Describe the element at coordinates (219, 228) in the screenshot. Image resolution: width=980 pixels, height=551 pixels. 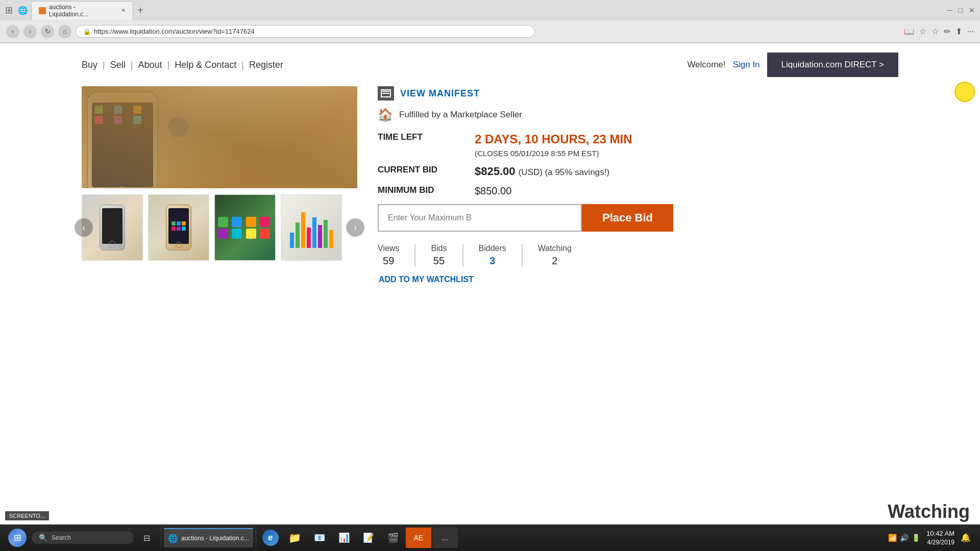
I see `thumbnail-carousel: ‹` at that location.